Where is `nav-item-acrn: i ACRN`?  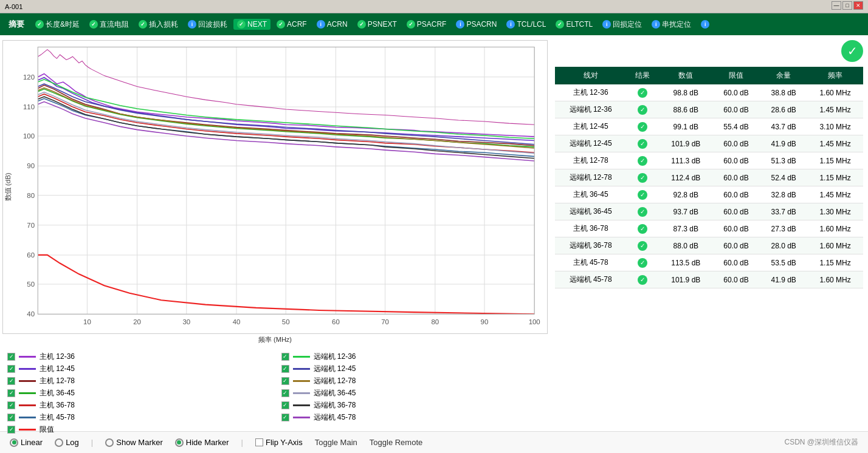
nav-item-acrn: i ACRN is located at coordinates (332, 24).